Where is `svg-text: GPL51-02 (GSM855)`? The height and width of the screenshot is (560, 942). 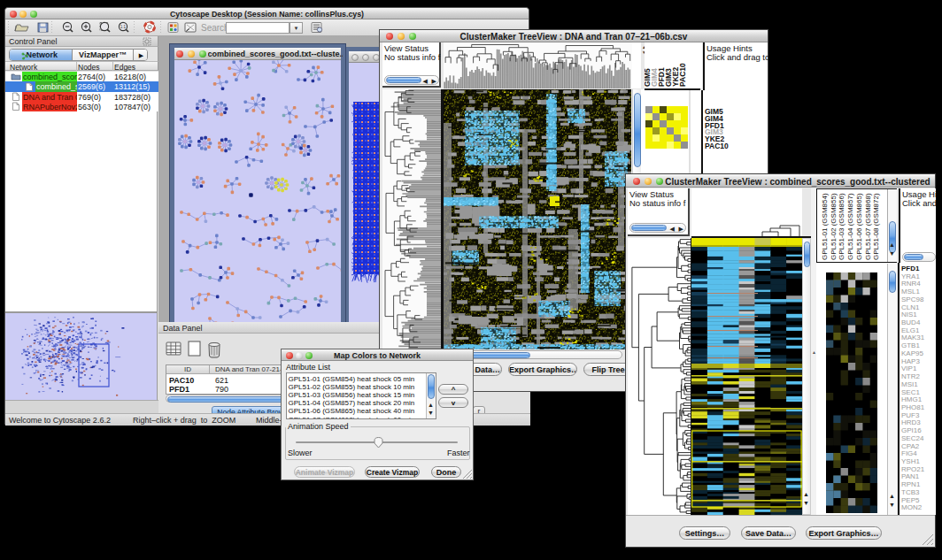 svg-text: GPL51-02 (GSM855) is located at coordinates (834, 226).